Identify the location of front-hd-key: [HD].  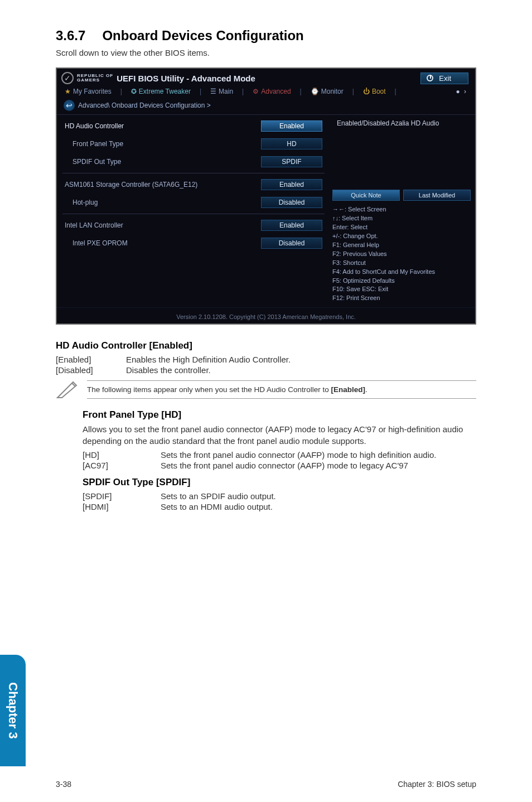
(105, 455).